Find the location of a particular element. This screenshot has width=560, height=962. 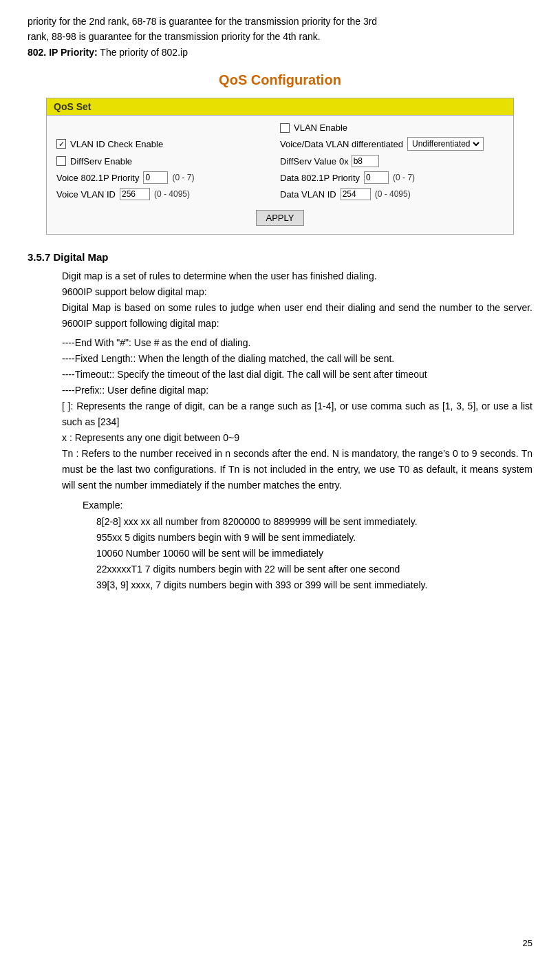

example-0: 8[2-8] xxx xx all number from 8200000 to… is located at coordinates (280, 522).